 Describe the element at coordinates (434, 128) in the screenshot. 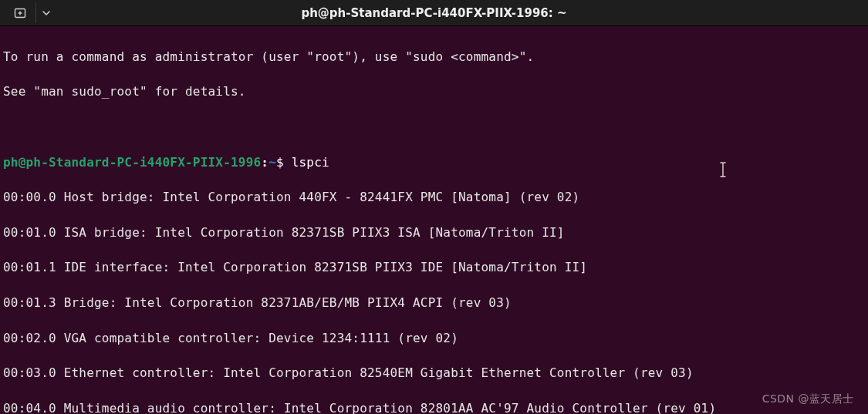

I see `blank-line` at that location.